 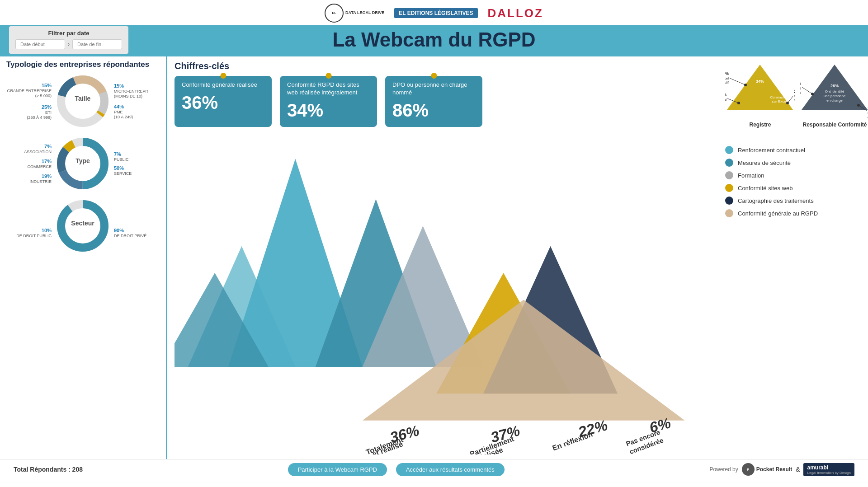 What do you see at coordinates (328, 101) in the screenshot?
I see `kpi-card-2: Conformité RGPD des sites web réalisée i…` at bounding box center [328, 101].